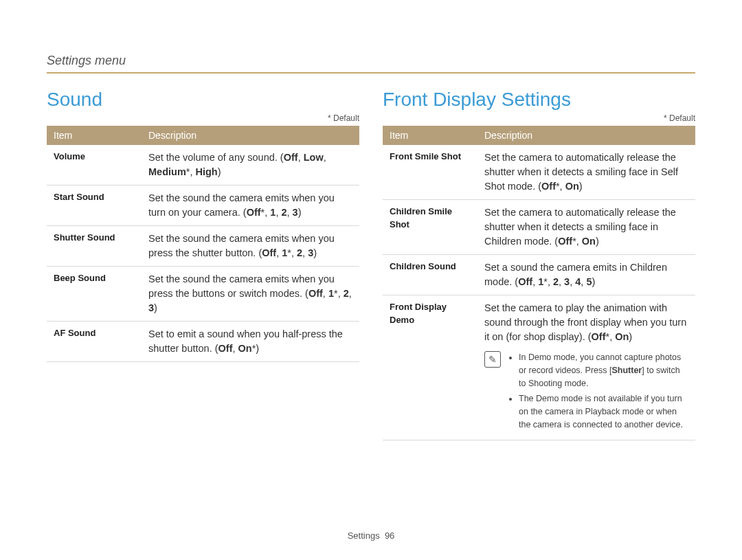 The image size is (742, 560). What do you see at coordinates (371, 63) in the screenshot?
I see `breadcrumb: Settings menu` at bounding box center [371, 63].